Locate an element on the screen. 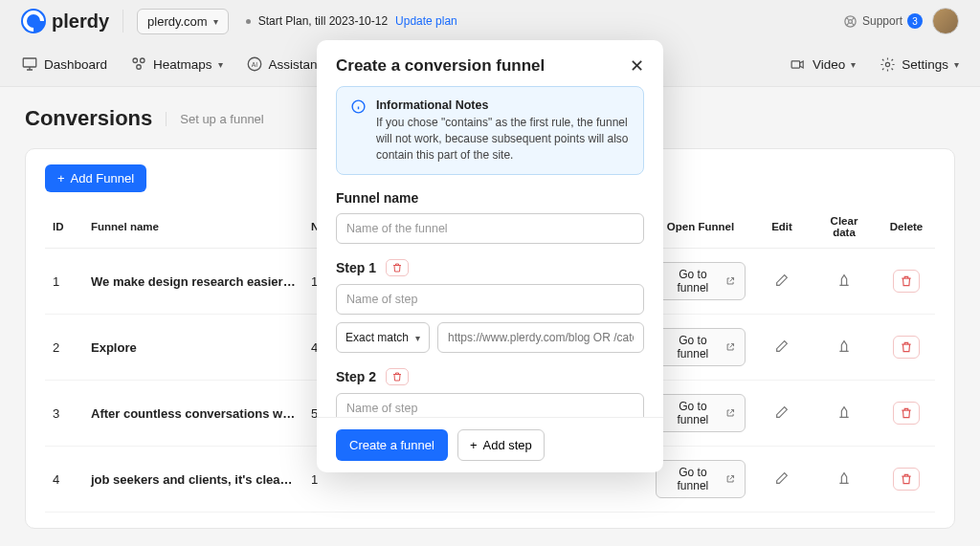  step-title: Step 1 is located at coordinates (356, 268).